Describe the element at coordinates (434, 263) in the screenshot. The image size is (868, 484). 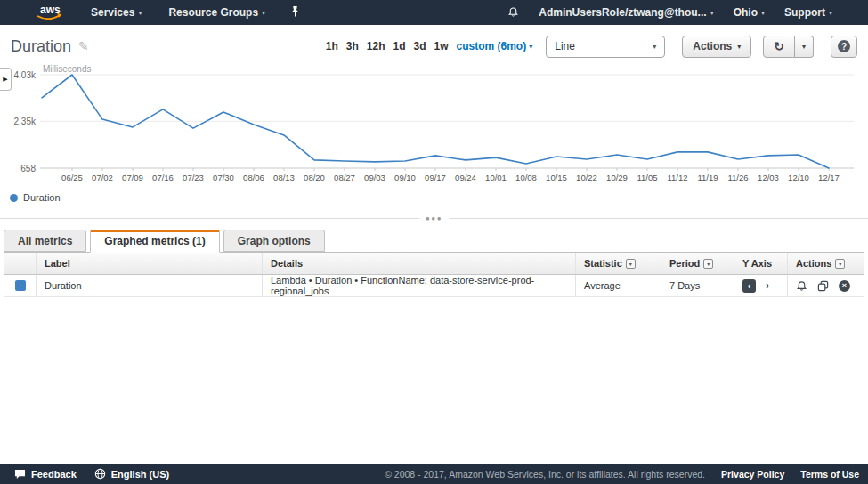
I see `table-header: Label Details Statistic ▾ Period ▾ Y Axi…` at that location.